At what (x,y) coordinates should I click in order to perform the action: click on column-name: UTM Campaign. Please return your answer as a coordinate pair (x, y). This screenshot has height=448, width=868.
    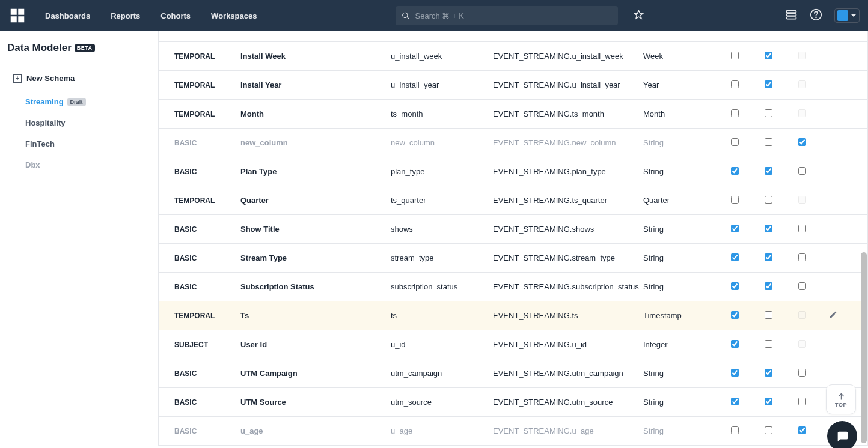
    Looking at the image, I should click on (312, 374).